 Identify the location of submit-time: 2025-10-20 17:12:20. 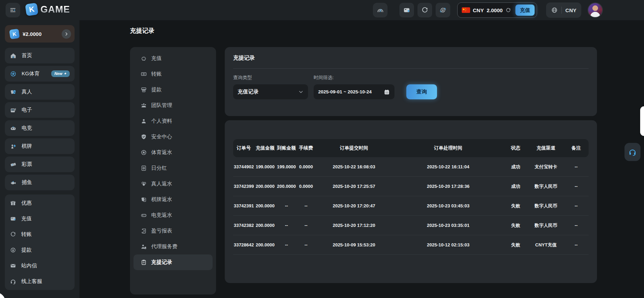
(354, 225).